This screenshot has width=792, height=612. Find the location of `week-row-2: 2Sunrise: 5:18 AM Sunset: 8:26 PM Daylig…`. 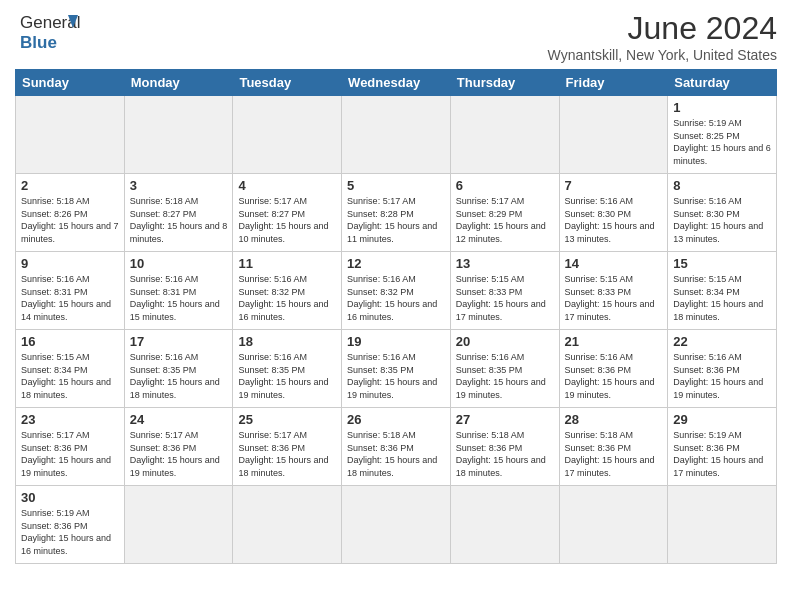

week-row-2: 2Sunrise: 5:18 AM Sunset: 8:26 PM Daylig… is located at coordinates (396, 213).